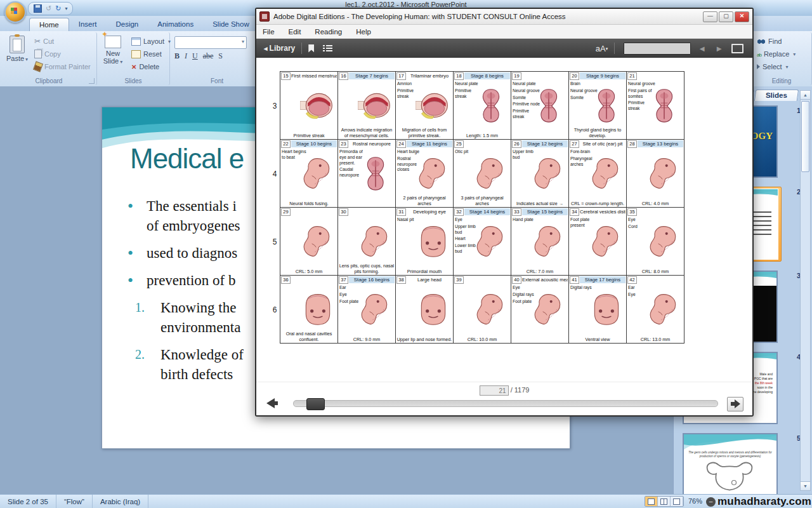 The height and width of the screenshot is (508, 812). I want to click on cell-caption: Arrows indicate migration of mesenchymal…, so click(367, 133).